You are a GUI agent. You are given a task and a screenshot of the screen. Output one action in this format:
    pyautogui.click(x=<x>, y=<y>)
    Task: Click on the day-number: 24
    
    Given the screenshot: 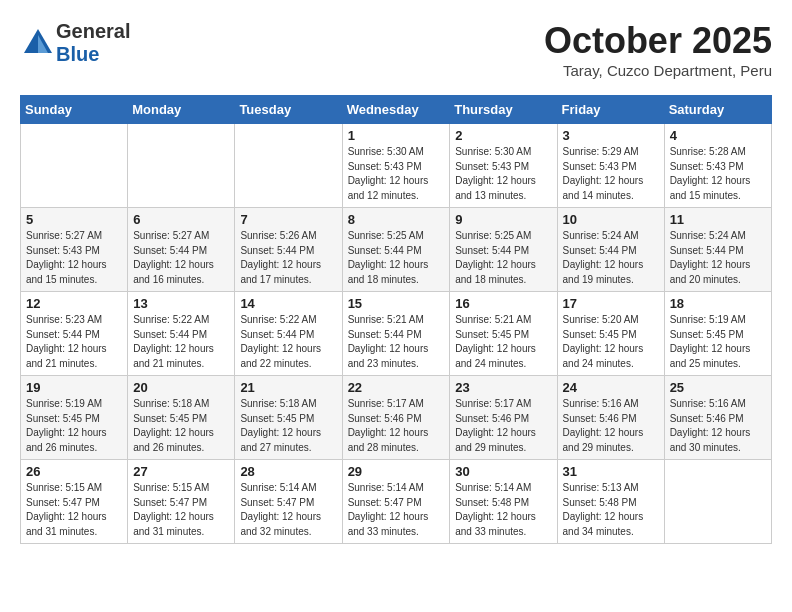 What is the action you would take?
    pyautogui.click(x=611, y=388)
    